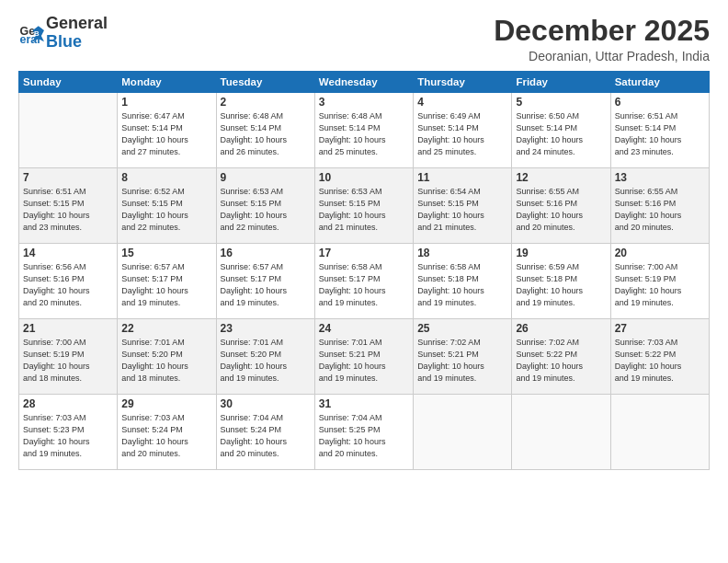 The width and height of the screenshot is (728, 563). Describe the element at coordinates (166, 102) in the screenshot. I see `day-number: 1` at that location.